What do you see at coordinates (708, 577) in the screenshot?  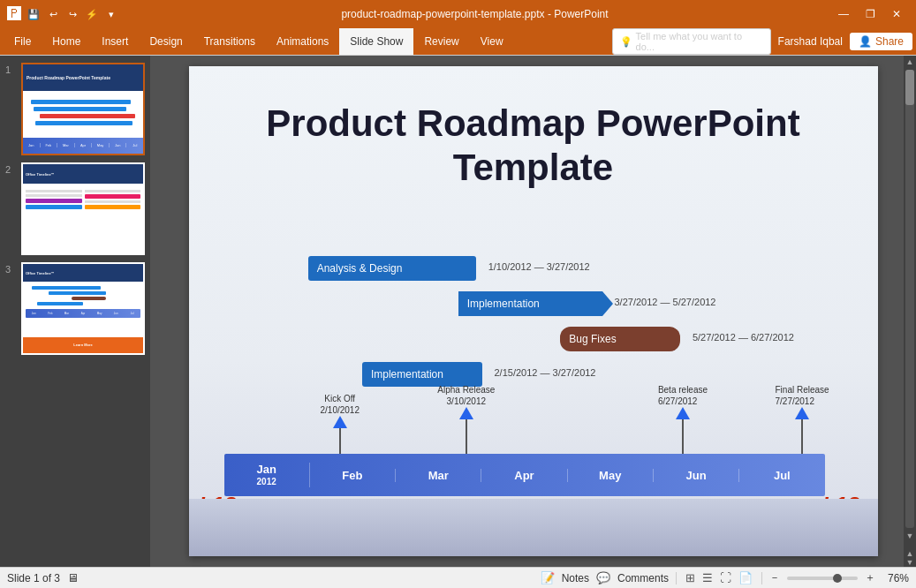 I see `outline-view-icon: ☰` at bounding box center [708, 577].